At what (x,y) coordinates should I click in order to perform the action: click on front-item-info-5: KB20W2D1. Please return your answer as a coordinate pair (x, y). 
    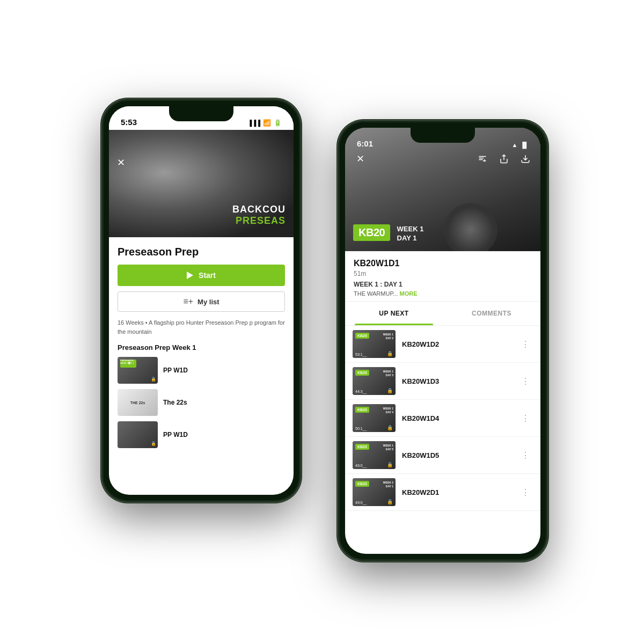
    Looking at the image, I should click on (460, 493).